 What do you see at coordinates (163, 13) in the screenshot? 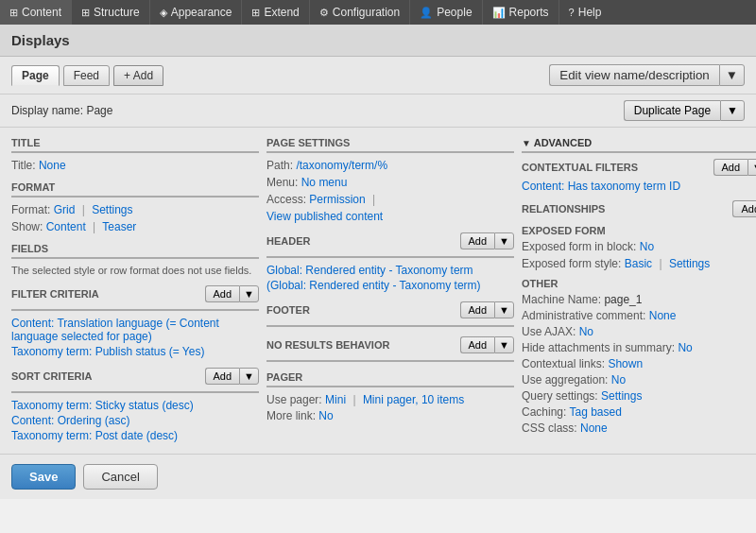
I see `appearance-icon: ◈` at bounding box center [163, 13].